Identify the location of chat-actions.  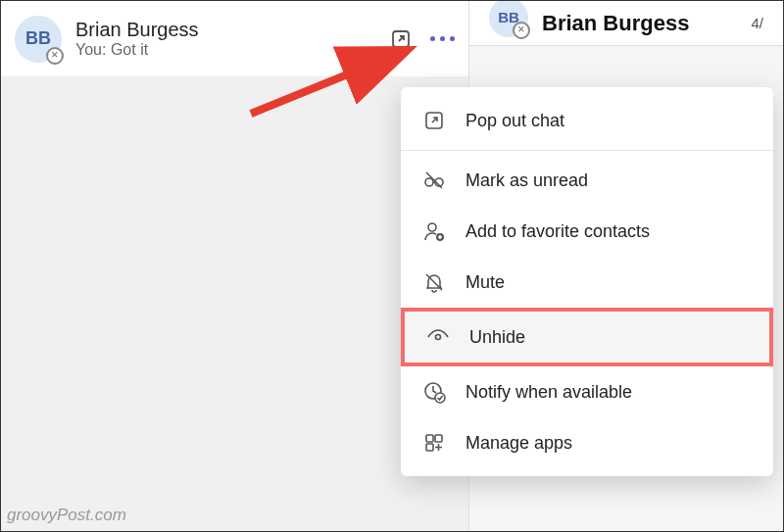
(421, 39).